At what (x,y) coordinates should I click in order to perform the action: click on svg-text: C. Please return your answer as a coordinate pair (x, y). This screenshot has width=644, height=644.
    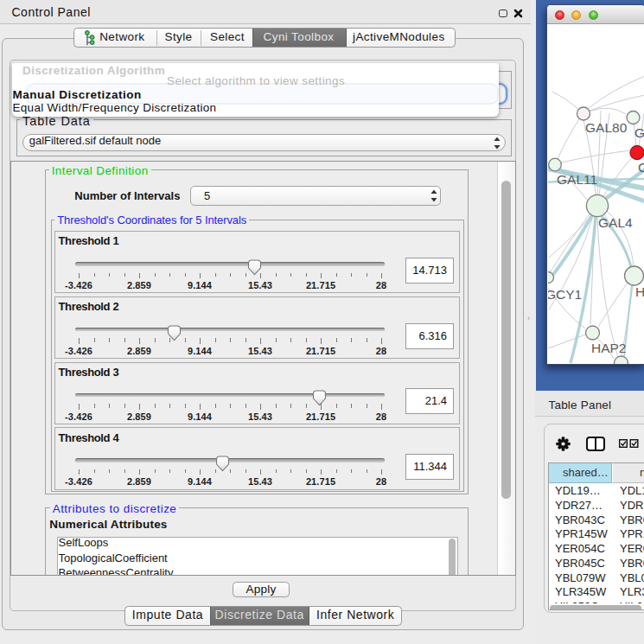
    Looking at the image, I should click on (641, 168).